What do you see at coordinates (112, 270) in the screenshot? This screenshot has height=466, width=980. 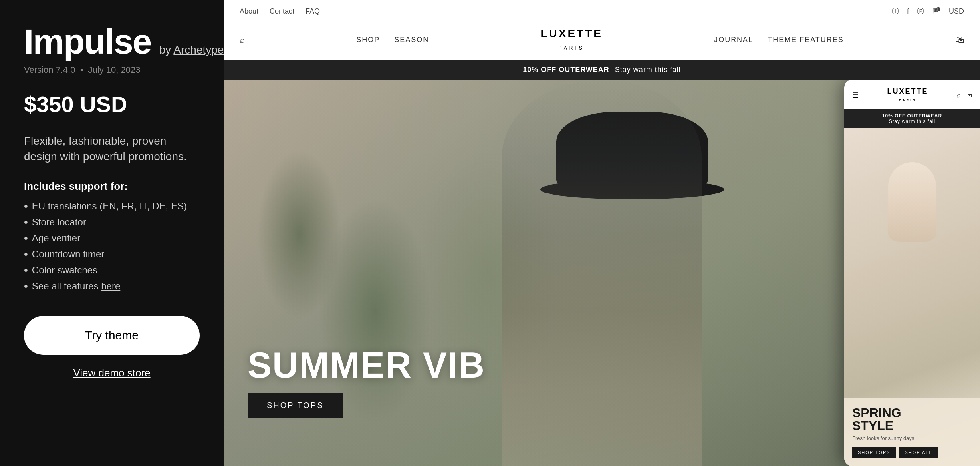 I see `list-item: Color swatches` at bounding box center [112, 270].